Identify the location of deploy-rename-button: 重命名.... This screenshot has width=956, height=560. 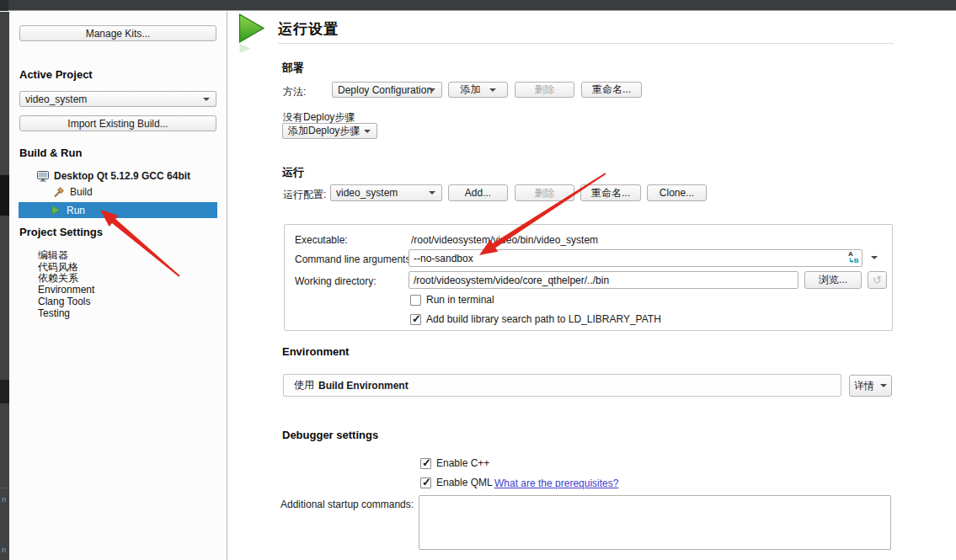
(612, 89).